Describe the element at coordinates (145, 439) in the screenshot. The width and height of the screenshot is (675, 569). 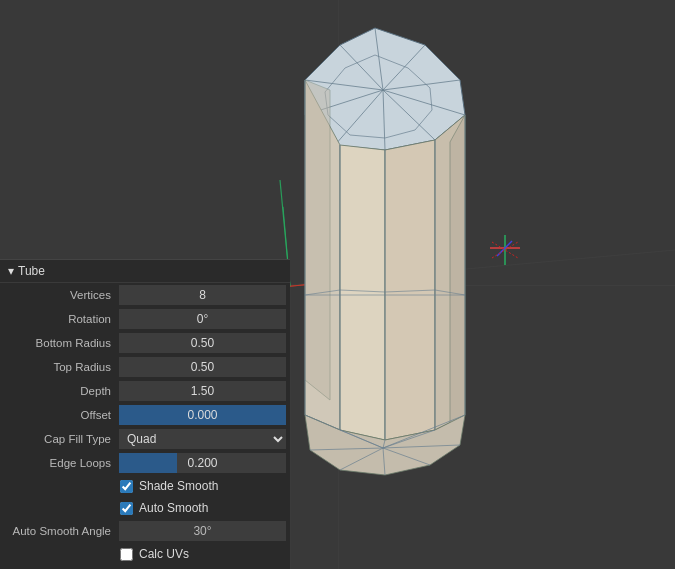
I see `cap-fill-type-row: Cap Fill Type Quad Triangle Fan Nothing` at that location.